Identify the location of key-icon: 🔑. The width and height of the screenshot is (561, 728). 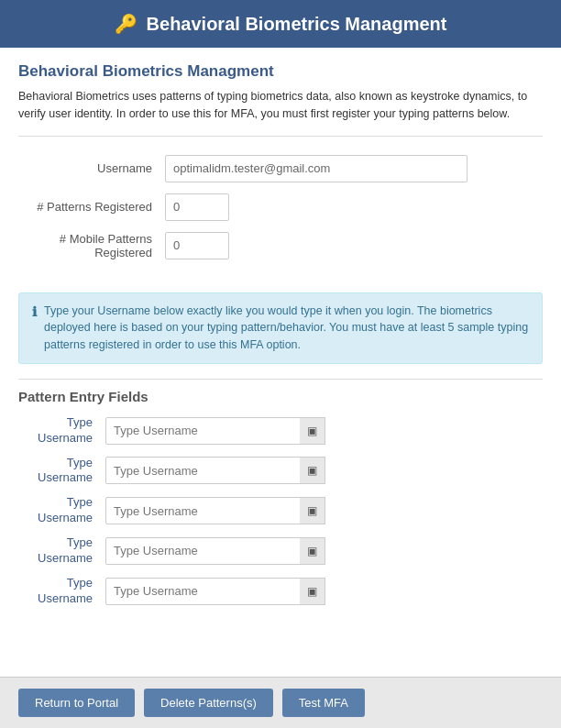
(126, 24).